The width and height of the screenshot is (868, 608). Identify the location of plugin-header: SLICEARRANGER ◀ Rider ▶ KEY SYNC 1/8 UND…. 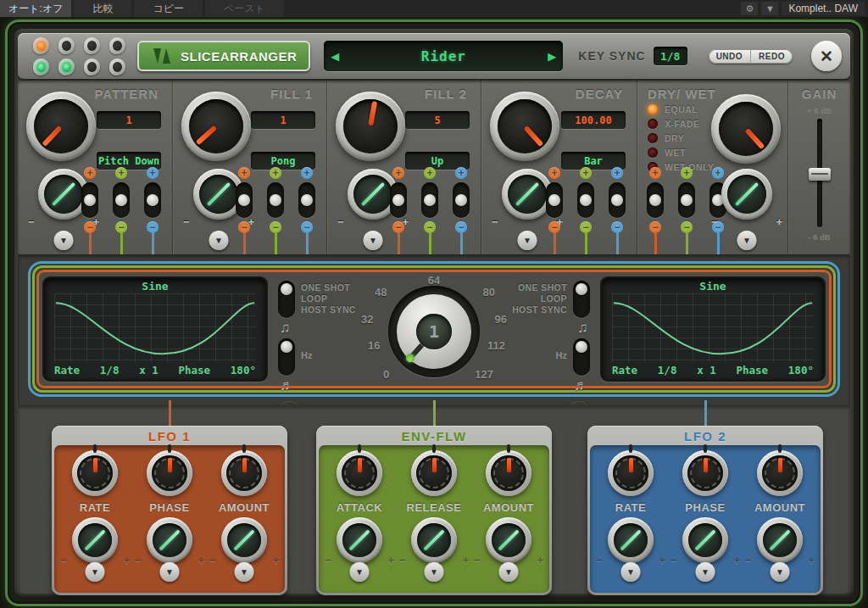
(434, 56).